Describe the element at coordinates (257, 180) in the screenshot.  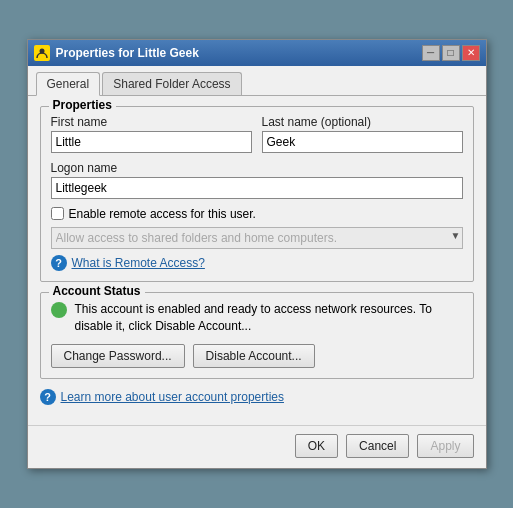
I see `logon-row: Logon name` at that location.